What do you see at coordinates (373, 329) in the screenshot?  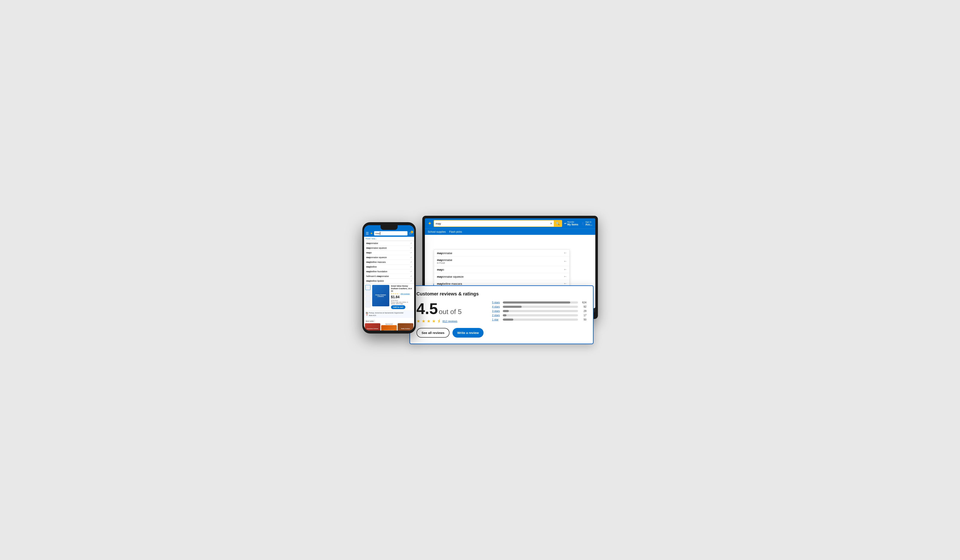 I see `phone-card-img-label-1: Cinnamon Graham` at bounding box center [373, 329].